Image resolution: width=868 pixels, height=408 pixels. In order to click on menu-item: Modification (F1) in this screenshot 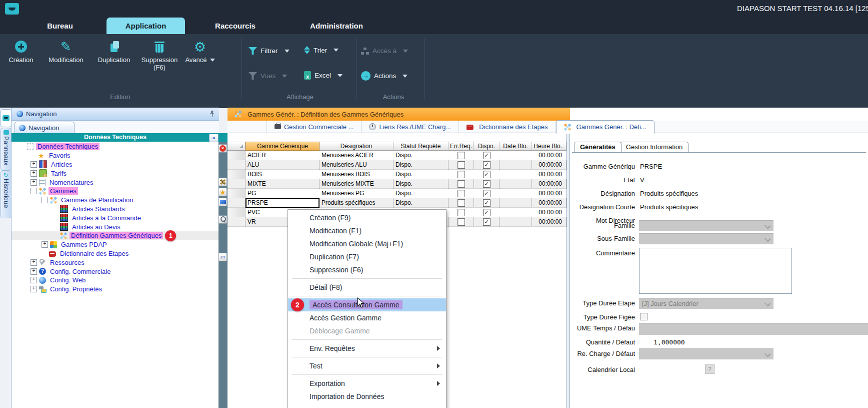, I will do `click(367, 231)`.